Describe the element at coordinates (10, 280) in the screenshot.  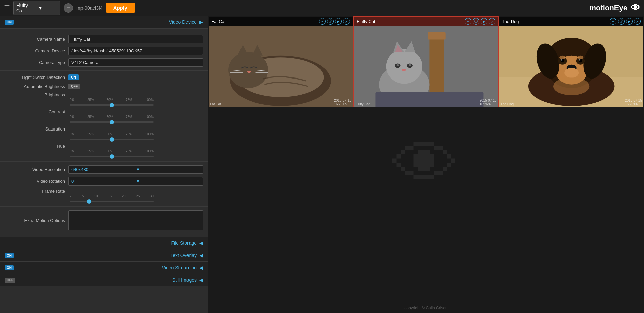
I see `still-images-toggle: OFF` at that location.